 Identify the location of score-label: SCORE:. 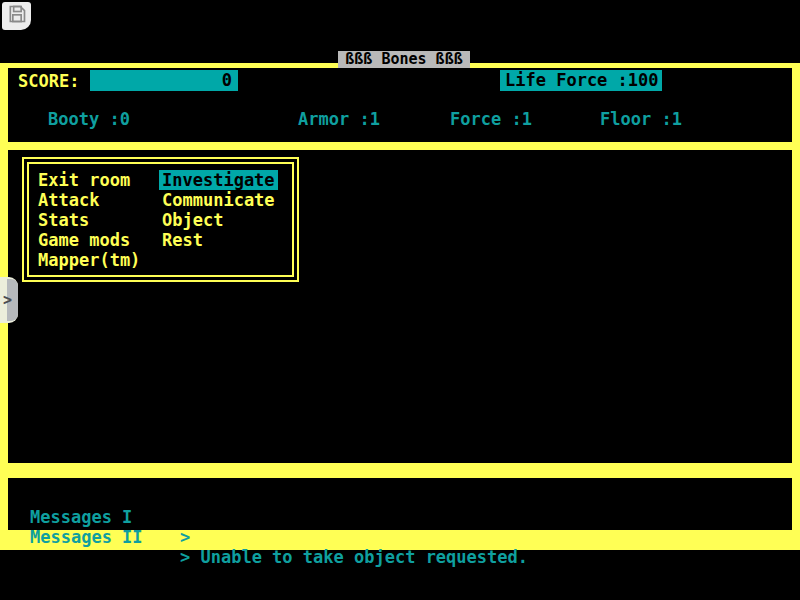
(48, 81).